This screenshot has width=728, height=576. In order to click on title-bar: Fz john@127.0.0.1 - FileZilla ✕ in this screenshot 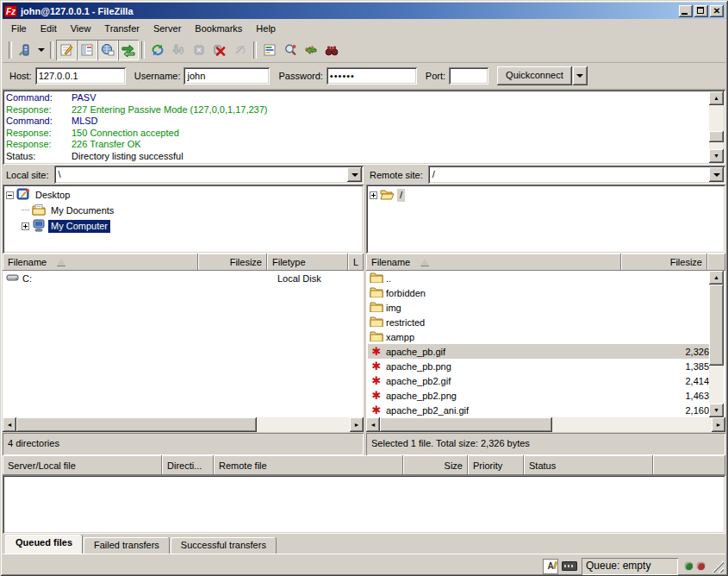, I will do `click(364, 10)`.